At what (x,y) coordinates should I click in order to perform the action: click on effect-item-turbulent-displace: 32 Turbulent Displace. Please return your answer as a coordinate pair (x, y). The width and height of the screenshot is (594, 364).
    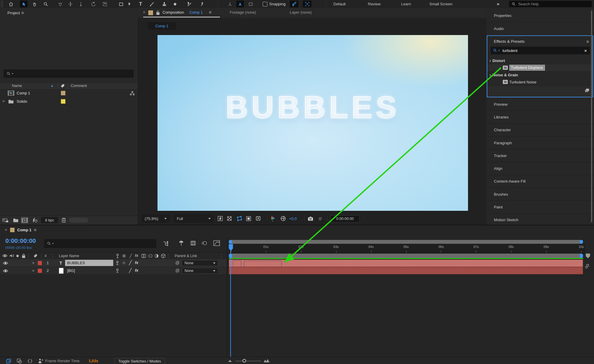
    Looking at the image, I should click on (540, 68).